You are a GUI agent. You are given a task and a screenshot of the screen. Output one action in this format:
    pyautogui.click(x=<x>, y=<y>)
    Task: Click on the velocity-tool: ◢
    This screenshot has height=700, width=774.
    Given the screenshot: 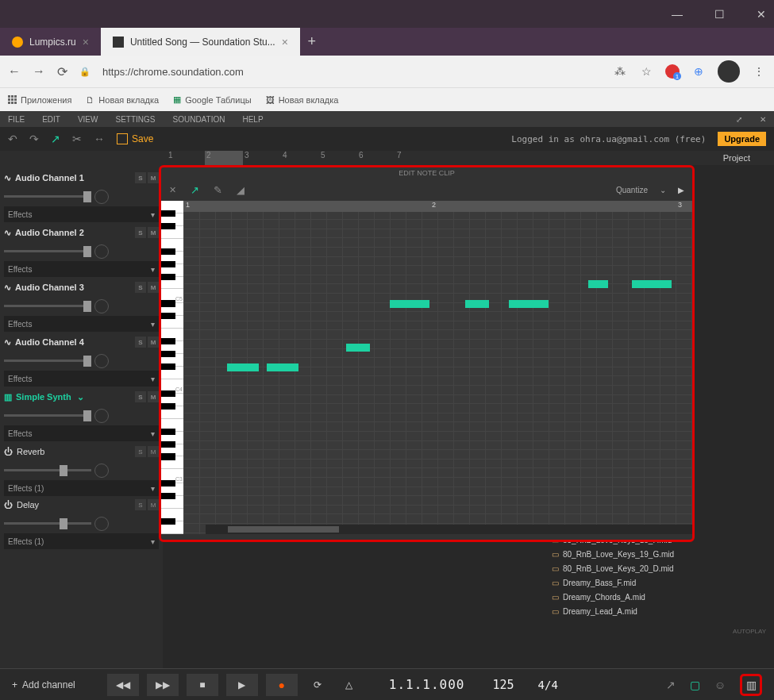 What is the action you would take?
    pyautogui.click(x=241, y=190)
    